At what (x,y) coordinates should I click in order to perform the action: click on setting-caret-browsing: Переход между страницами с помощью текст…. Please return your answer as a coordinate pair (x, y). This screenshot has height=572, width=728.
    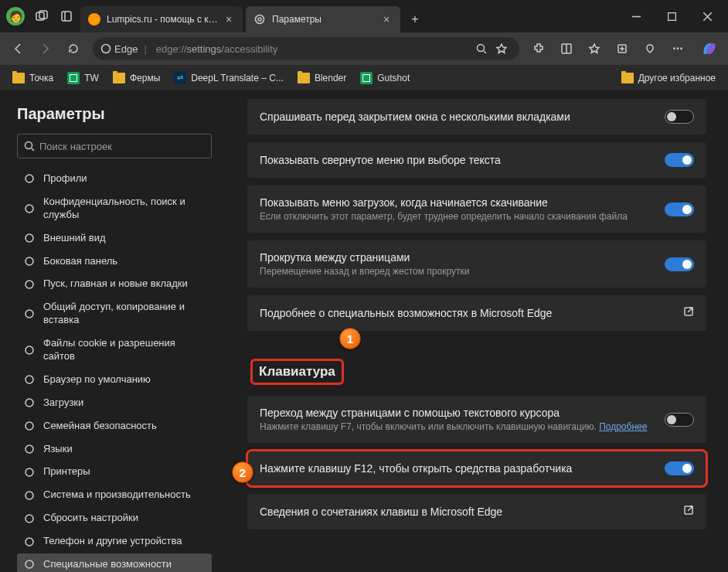
    Looking at the image, I should click on (477, 419).